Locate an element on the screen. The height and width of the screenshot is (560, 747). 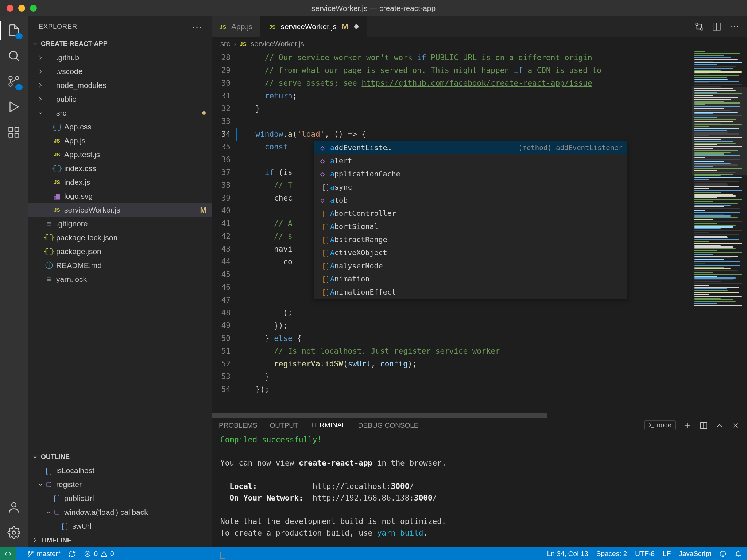
minimap-viewport is located at coordinates (720, 131).